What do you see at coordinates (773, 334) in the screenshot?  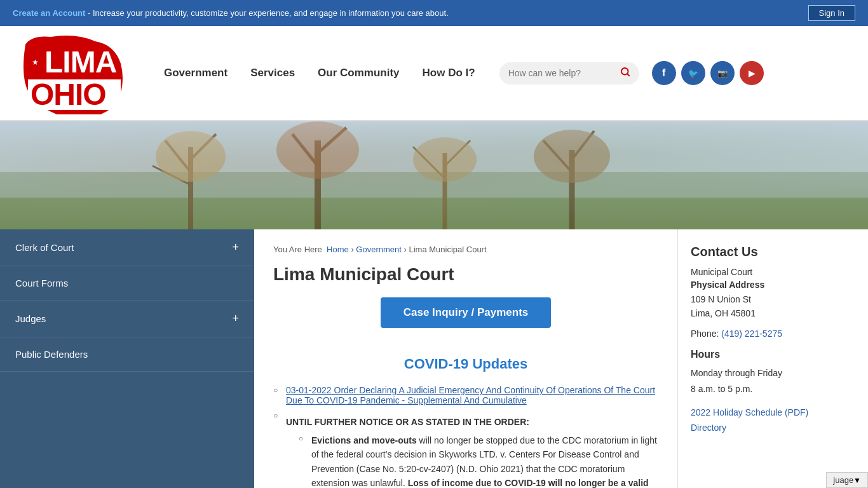 I see `contact-phone: Phone: (419) 221-5275` at bounding box center [773, 334].